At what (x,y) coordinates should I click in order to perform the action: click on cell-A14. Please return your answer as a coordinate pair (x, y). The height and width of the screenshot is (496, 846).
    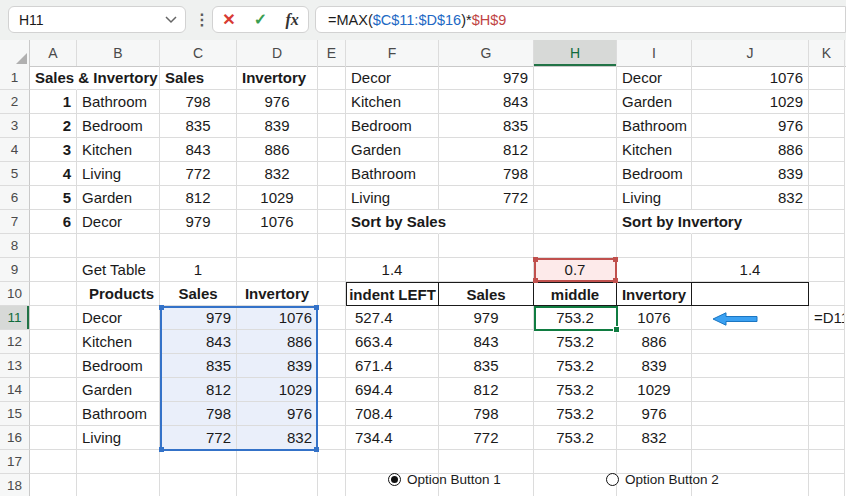
    Looking at the image, I should click on (54, 390).